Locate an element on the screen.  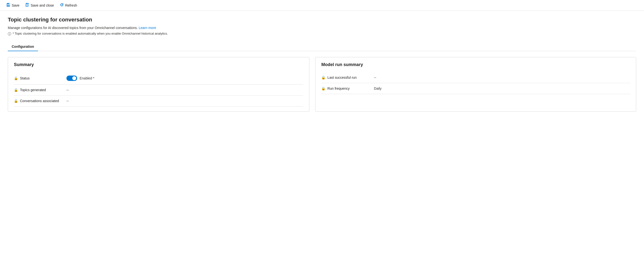
status-toggle is located at coordinates (72, 78).